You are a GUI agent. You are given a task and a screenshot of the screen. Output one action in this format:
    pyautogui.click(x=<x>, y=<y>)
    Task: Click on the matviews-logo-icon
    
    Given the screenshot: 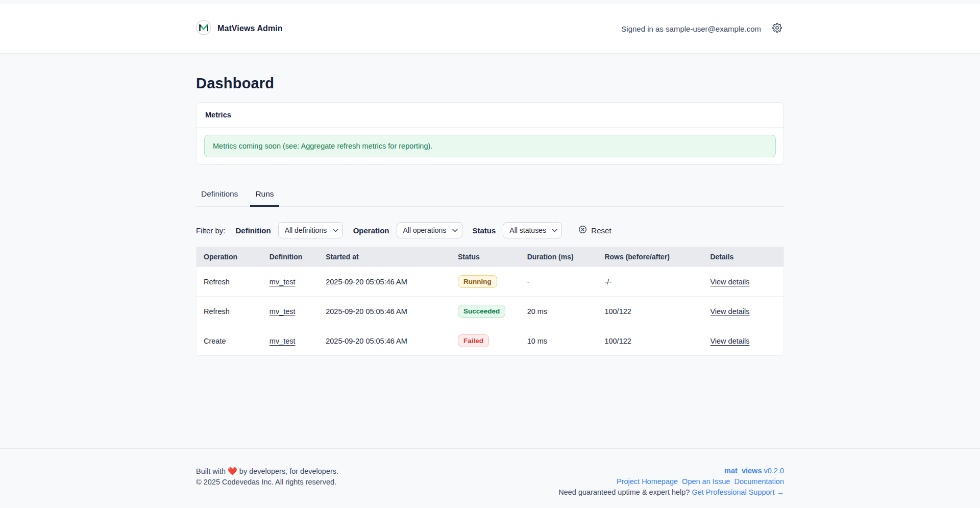 What is the action you would take?
    pyautogui.click(x=204, y=29)
    